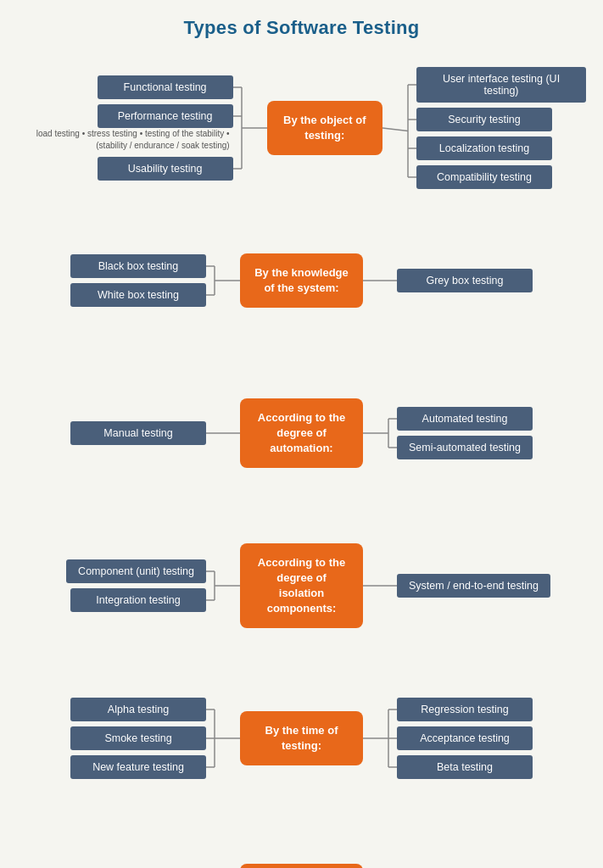 The height and width of the screenshot is (868, 603). I want to click on right-node: Regression testing, so click(465, 709).